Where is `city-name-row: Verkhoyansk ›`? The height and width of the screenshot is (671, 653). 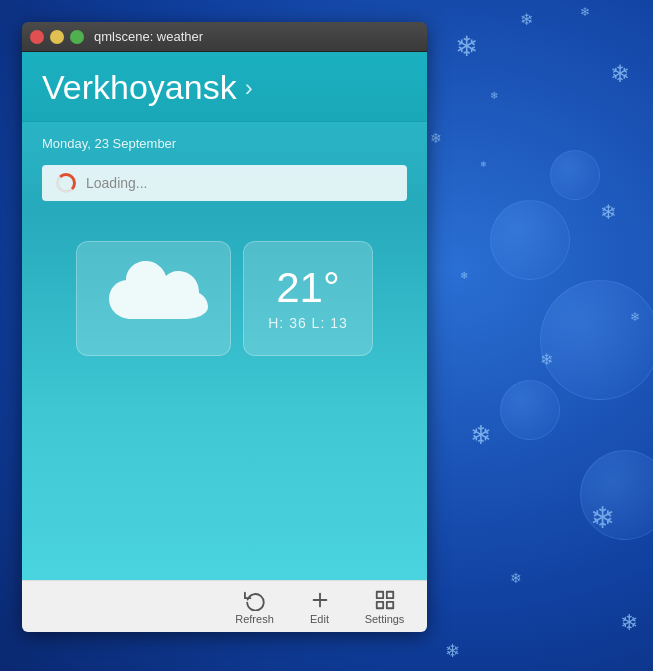 city-name-row: Verkhoyansk › is located at coordinates (224, 88).